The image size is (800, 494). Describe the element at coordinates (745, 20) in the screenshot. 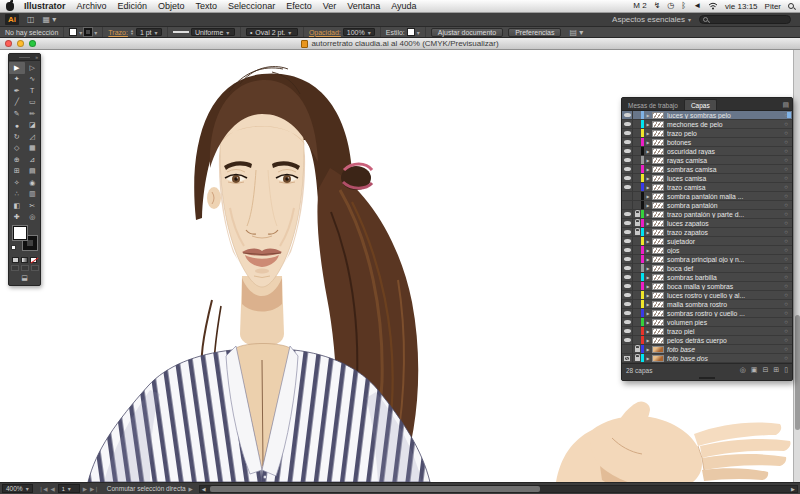

I see `search-input` at that location.